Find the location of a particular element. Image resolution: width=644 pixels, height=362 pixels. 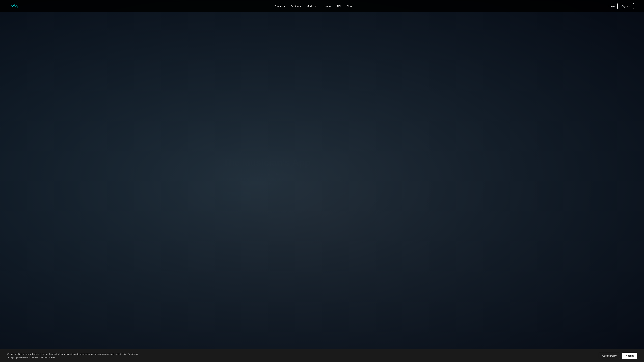

logo is located at coordinates (14, 6).